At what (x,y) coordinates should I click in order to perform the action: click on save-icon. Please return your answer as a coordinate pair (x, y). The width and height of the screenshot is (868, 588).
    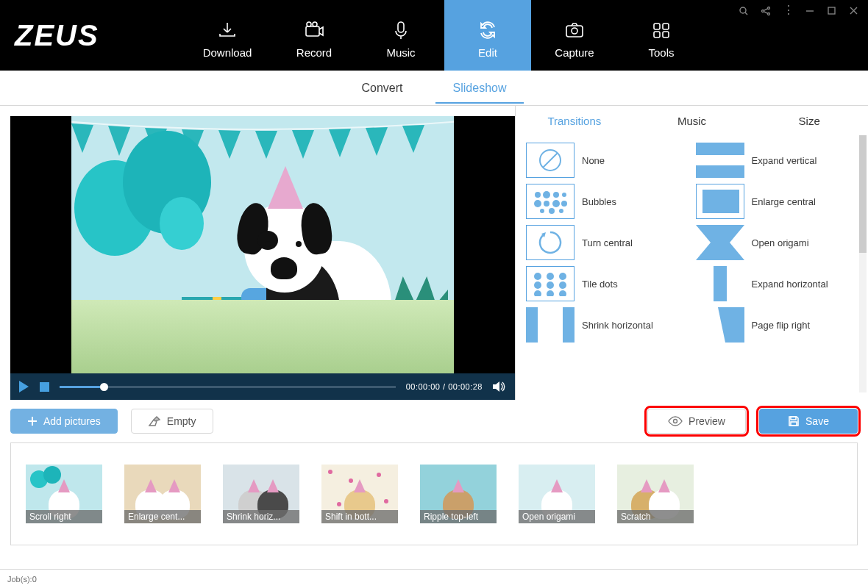
    Looking at the image, I should click on (794, 421).